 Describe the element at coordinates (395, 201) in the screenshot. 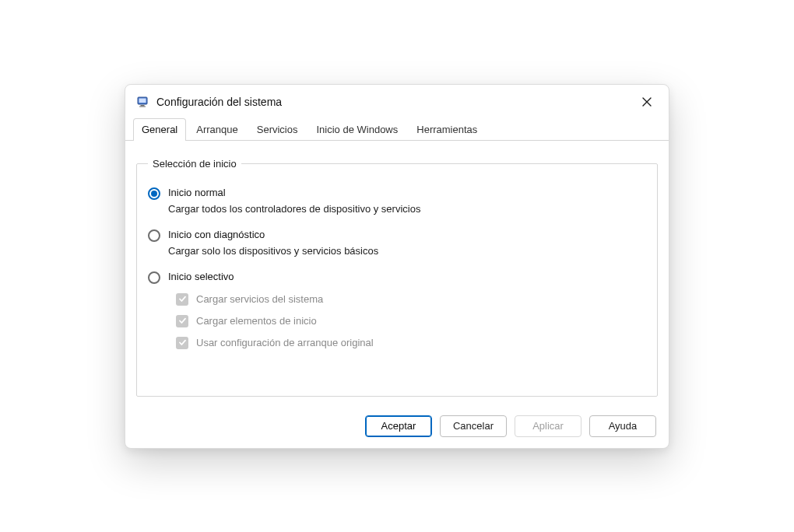

I see `radio-option-normal: Inicio normal Cargar todos los controlad…` at that location.